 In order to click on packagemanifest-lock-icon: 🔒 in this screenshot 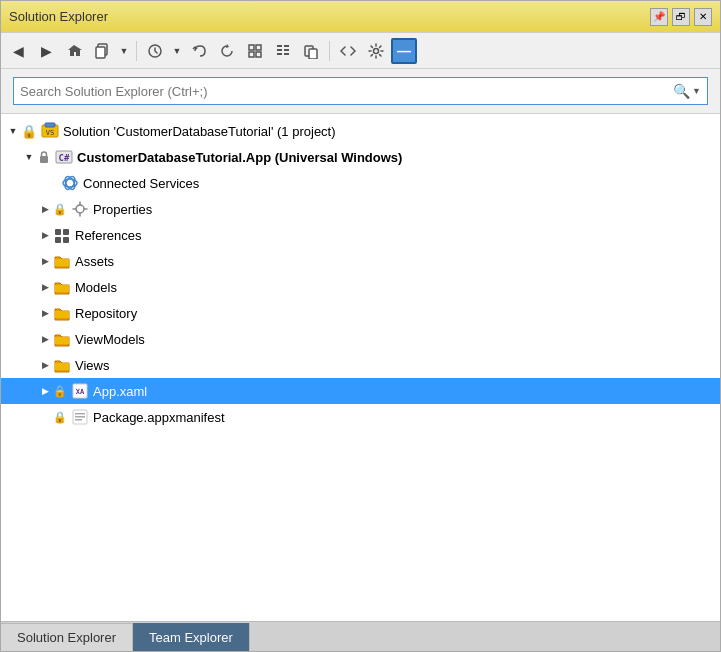, I will do `click(60, 418)`.